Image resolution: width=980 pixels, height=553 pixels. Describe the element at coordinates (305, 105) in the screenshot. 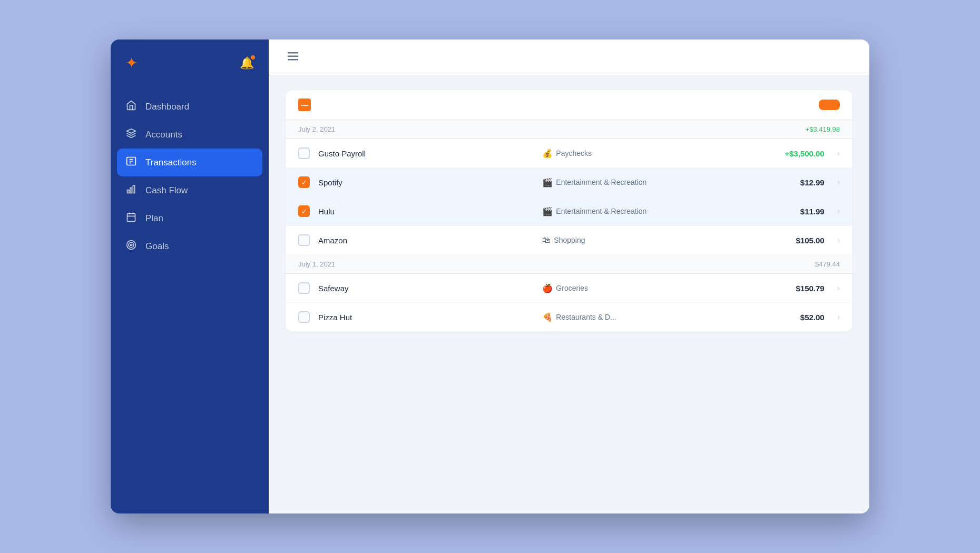

I see `selection-icon: —` at that location.